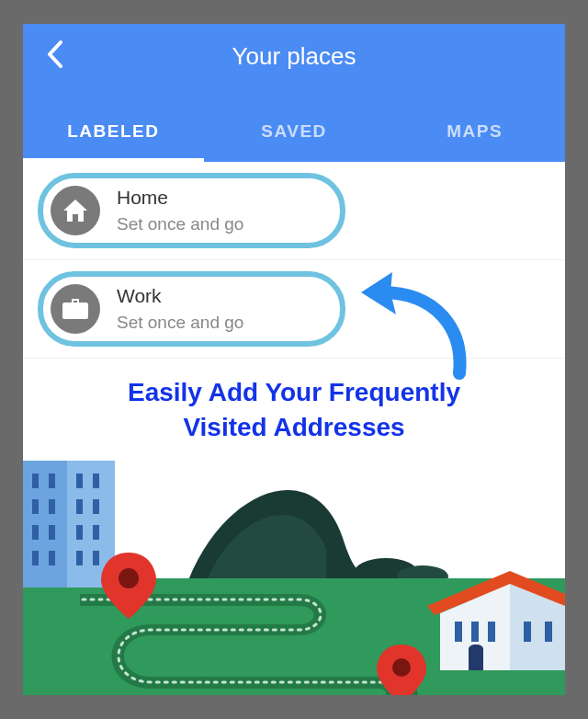 The image size is (588, 719). I want to click on tab-labeled: LABELED, so click(114, 142).